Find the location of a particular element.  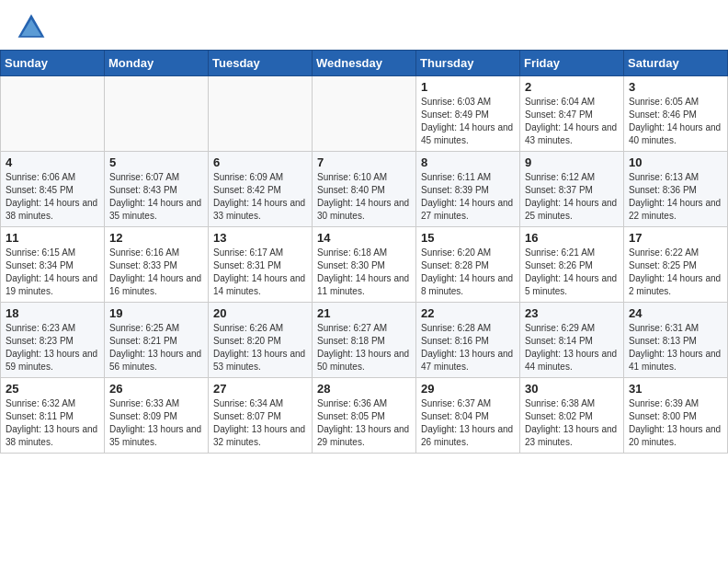

day-number: 17 is located at coordinates (676, 237).